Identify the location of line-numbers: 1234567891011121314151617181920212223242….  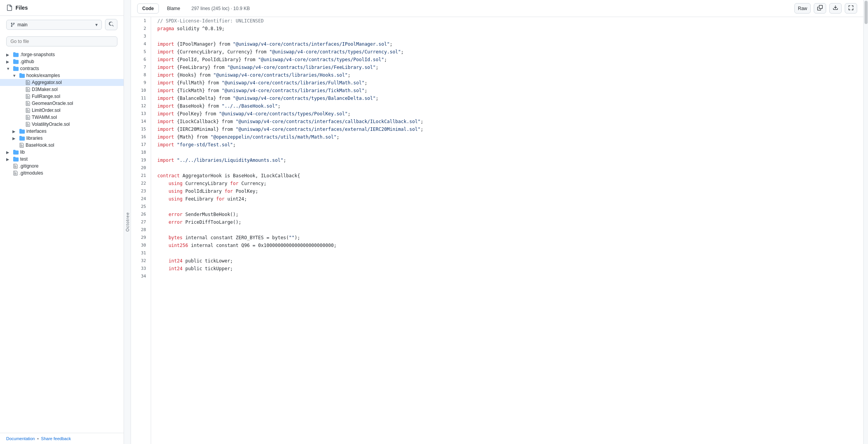
(141, 231).